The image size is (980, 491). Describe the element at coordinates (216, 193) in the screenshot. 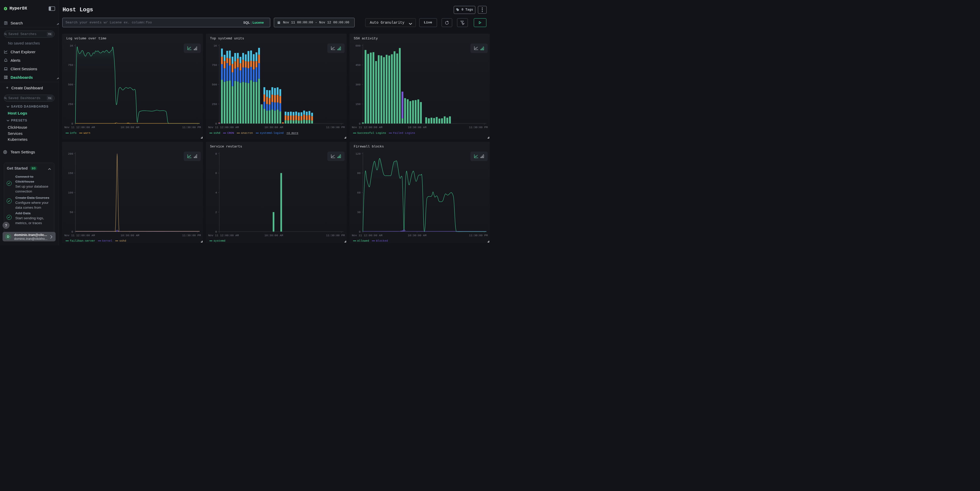

I see `svg-text: 4` at that location.